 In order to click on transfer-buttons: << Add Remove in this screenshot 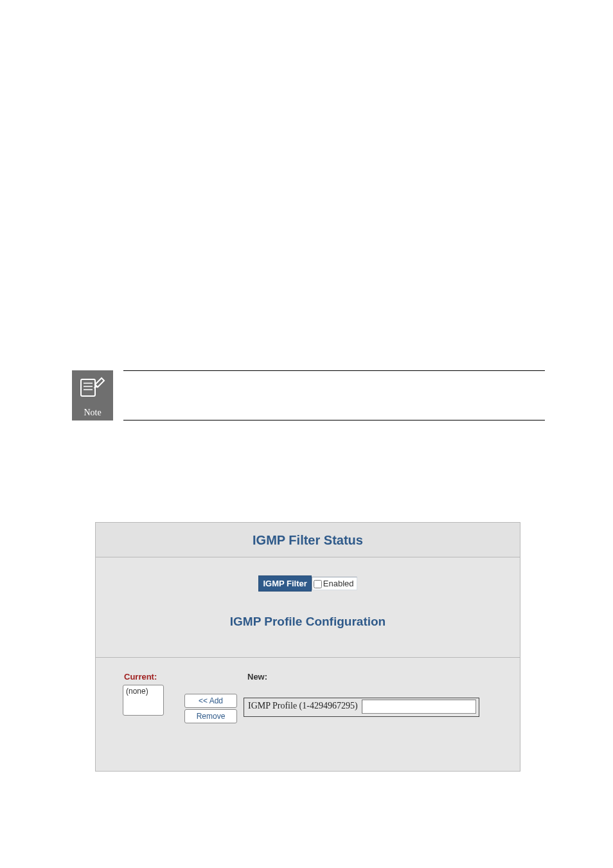, I will do `click(211, 709)`.